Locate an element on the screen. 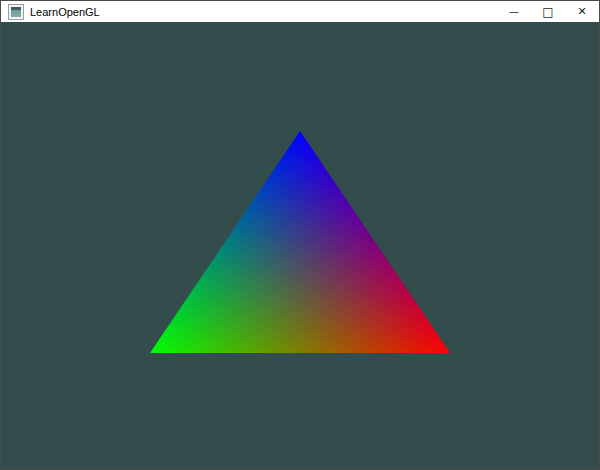 Image resolution: width=600 pixels, height=470 pixels. titlebar: LearnOpenGL — □ ✕ is located at coordinates (300, 12).